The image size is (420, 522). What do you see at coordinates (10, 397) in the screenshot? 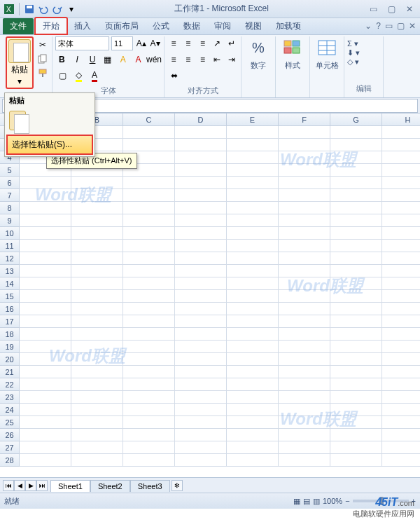
I see `row-header: 23` at bounding box center [10, 397].